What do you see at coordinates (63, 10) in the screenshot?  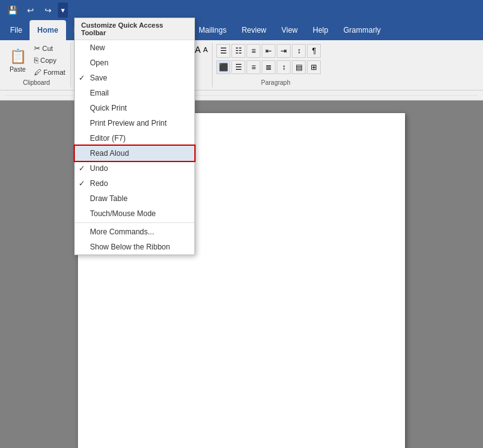 I see `dropdown-arrow-icon: ▼` at bounding box center [63, 10].